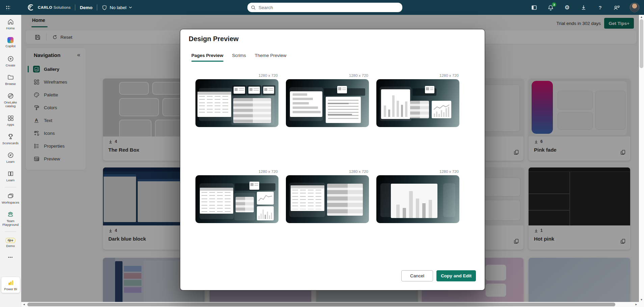 The width and height of the screenshot is (644, 307). What do you see at coordinates (11, 24) in the screenshot?
I see `rail-item-home: Home` at bounding box center [11, 24].